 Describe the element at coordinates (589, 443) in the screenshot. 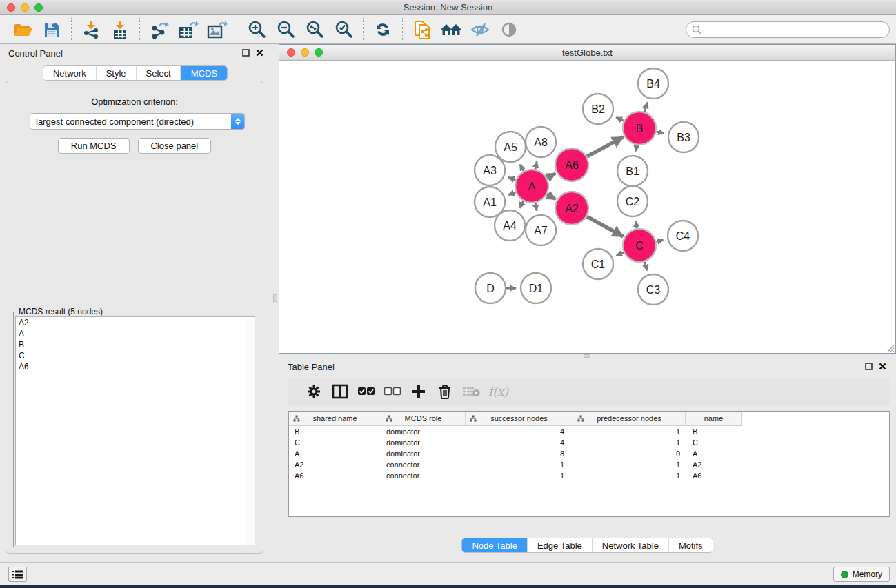

I see `table-row: Cdominator41C` at that location.